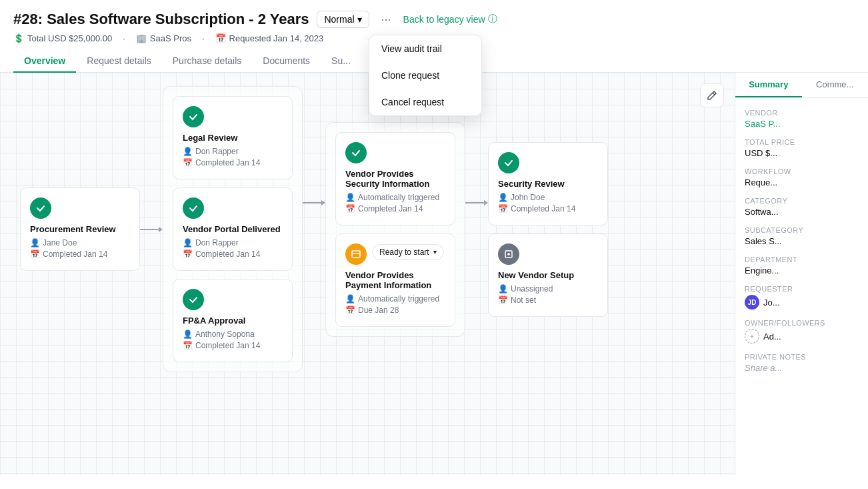 The image size is (868, 489). What do you see at coordinates (493, 19) in the screenshot?
I see `info-icon: ⓘ` at bounding box center [493, 19].